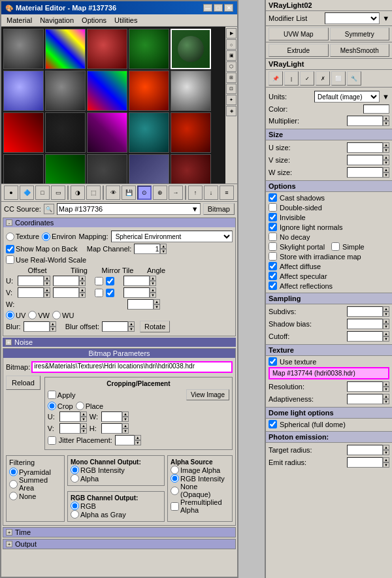 The image size is (392, 578). I want to click on environ-radio-label: Environ, so click(59, 236).